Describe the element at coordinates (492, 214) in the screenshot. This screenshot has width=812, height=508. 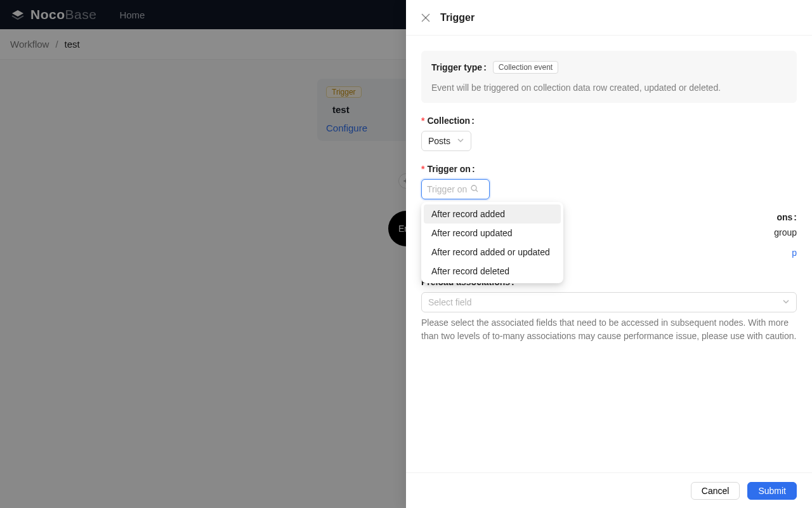
I see `dropdown-option-added: After record added` at that location.